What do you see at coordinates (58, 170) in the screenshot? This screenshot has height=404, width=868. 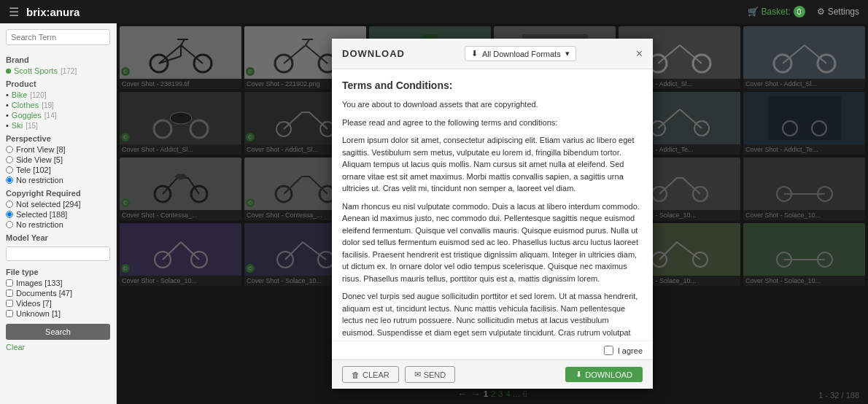 I see `perspective-tele: Tele [102]` at bounding box center [58, 170].